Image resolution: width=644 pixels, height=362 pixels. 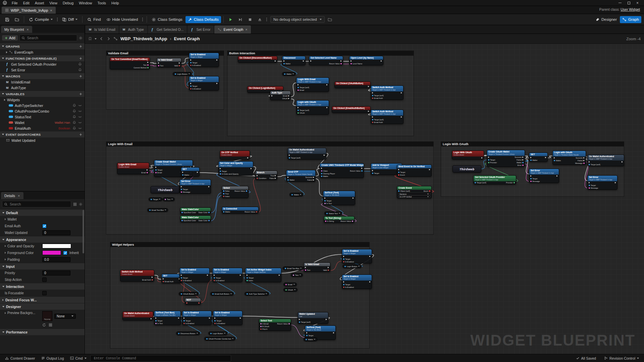 I want to click on compile-options-icon, so click(x=57, y=19).